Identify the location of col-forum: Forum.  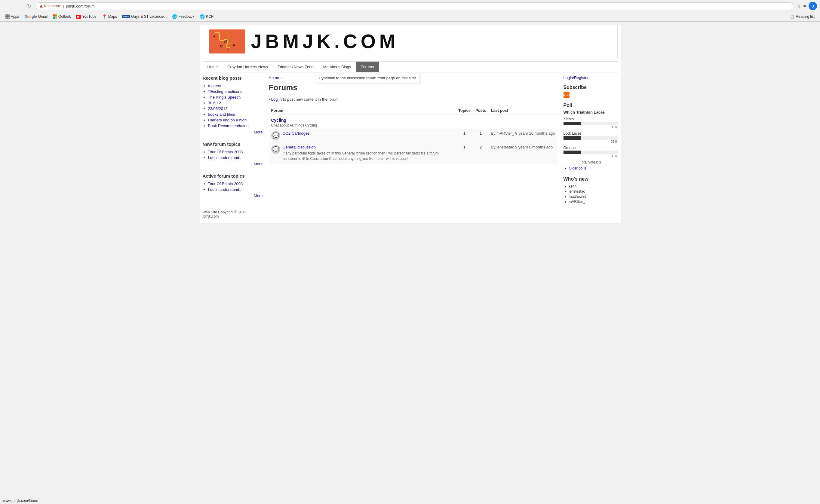
(362, 111).